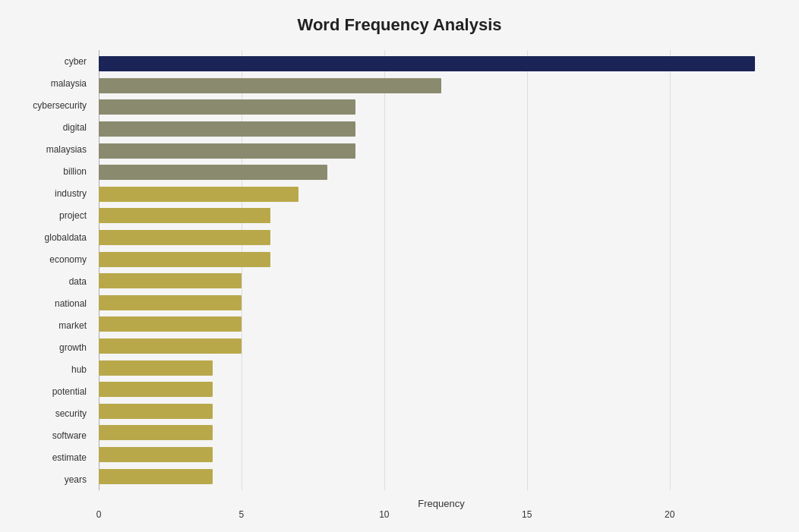 This screenshot has height=532, width=799. I want to click on bar-row-project, so click(441, 216).